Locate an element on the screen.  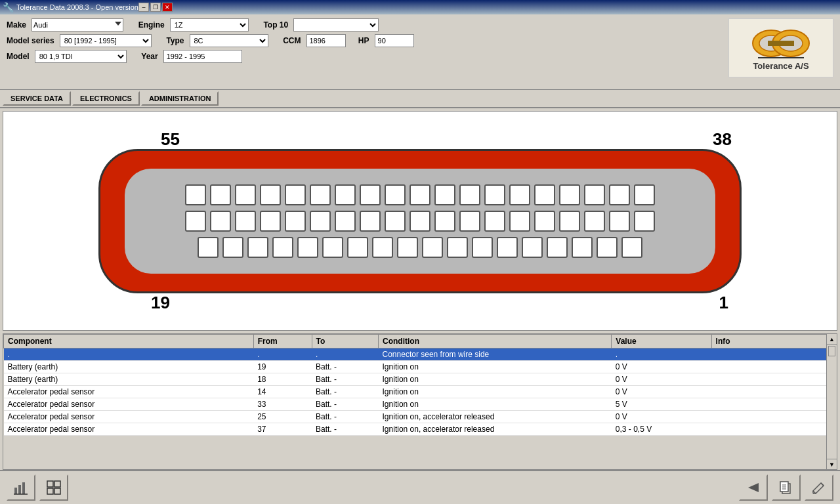
copy-icon is located at coordinates (786, 488).